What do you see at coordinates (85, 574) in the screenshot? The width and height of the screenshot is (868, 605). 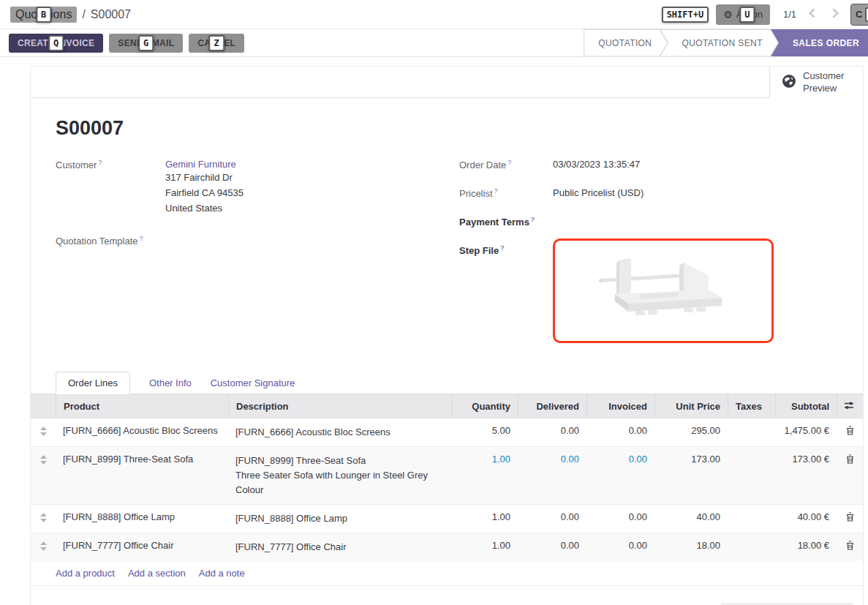 I see `add-a-product-link: Add a product` at bounding box center [85, 574].